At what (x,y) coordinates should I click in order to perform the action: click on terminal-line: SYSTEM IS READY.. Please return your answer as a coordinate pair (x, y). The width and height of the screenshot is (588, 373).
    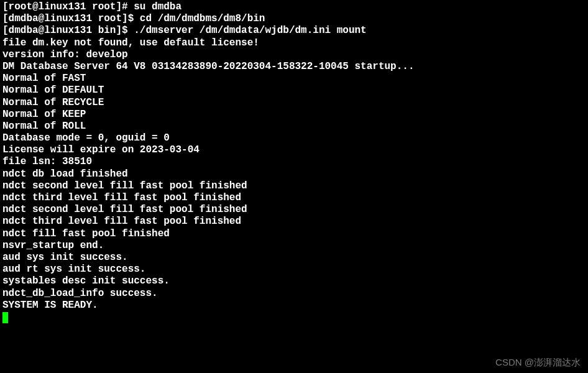
    Looking at the image, I should click on (294, 306).